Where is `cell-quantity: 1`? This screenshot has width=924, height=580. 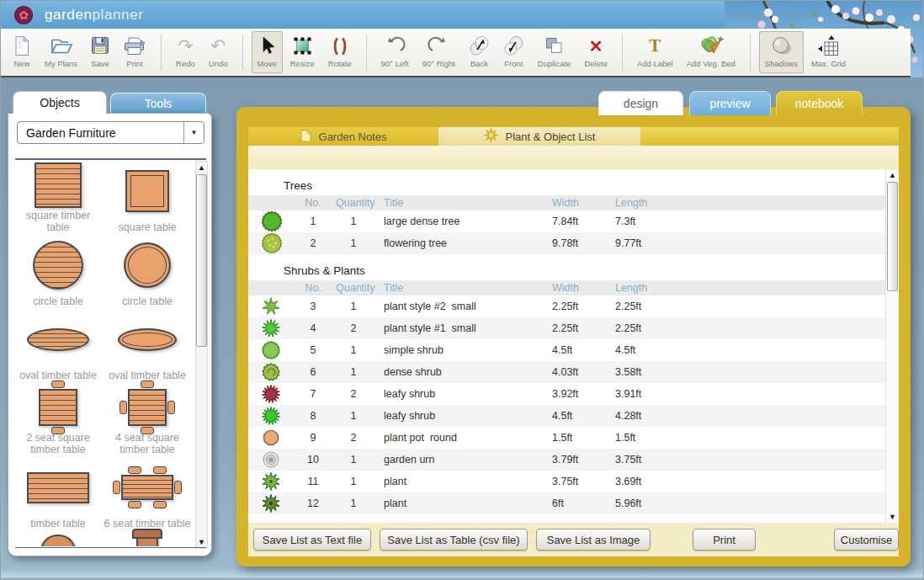
cell-quantity: 1 is located at coordinates (353, 372).